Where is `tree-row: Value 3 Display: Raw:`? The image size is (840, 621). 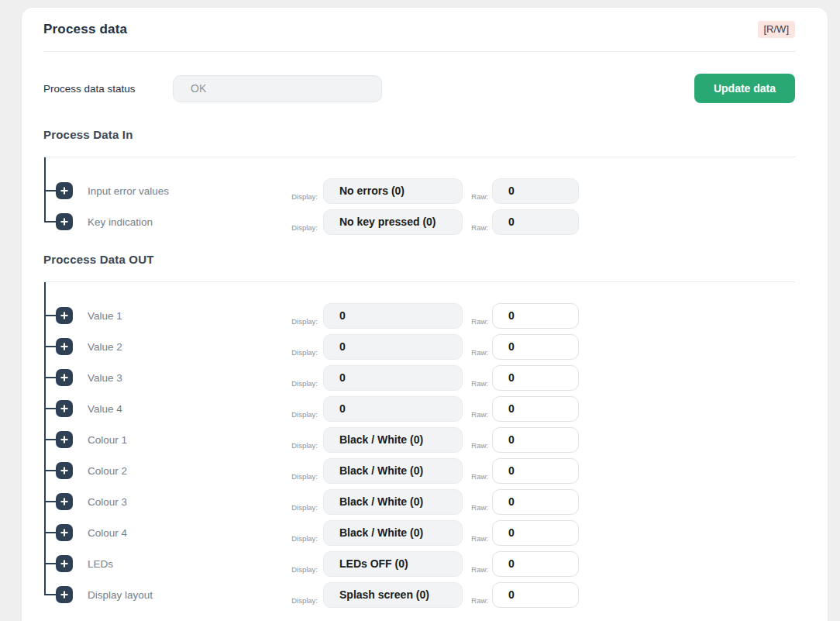 tree-row: Value 3 Display: Raw: is located at coordinates (419, 378).